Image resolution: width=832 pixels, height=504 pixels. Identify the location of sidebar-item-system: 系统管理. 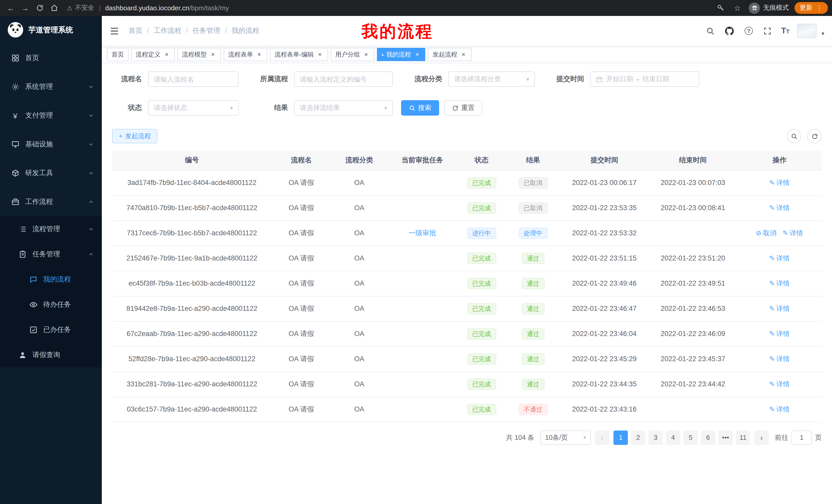
(51, 87).